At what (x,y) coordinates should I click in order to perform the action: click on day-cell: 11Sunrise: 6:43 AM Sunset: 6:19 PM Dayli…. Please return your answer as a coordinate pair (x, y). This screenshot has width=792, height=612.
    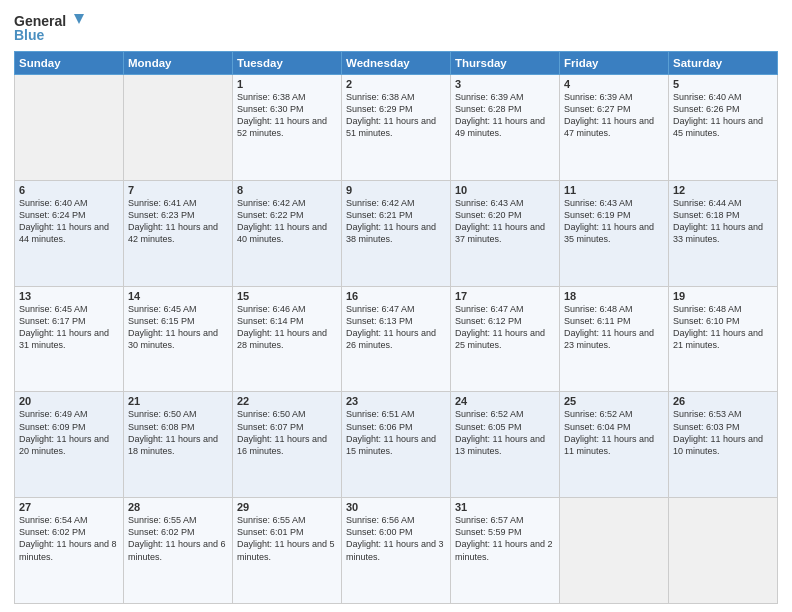
    Looking at the image, I should click on (614, 233).